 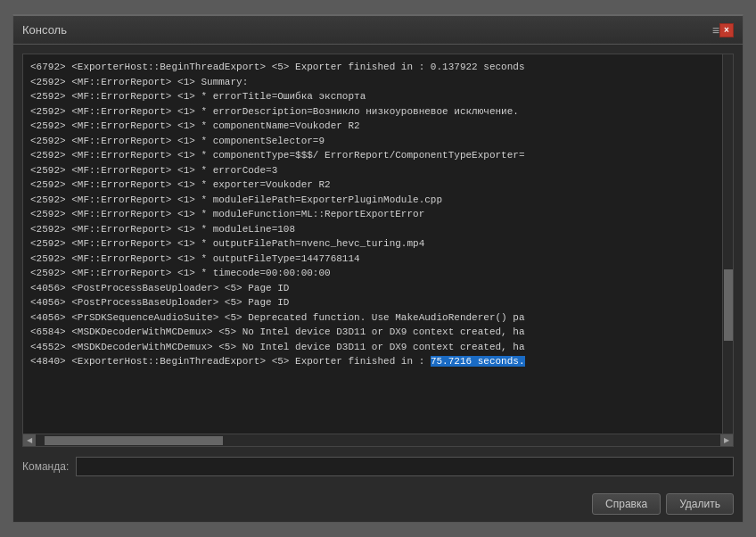 I want to click on console-line: <4056> <PrSDKSequenceAudioSuite> <5> Dep…, so click(x=373, y=318).